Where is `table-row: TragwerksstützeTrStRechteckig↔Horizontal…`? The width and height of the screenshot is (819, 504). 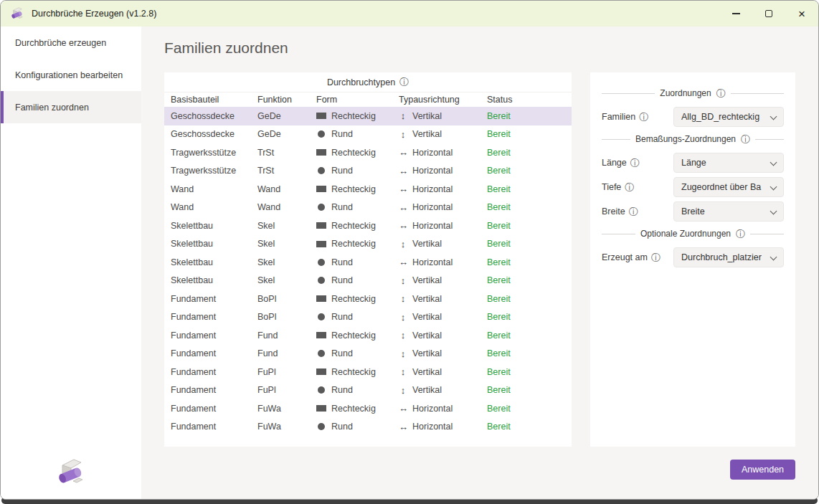 table-row: TragwerksstützeTrStRechteckig↔Horizontal… is located at coordinates (368, 153).